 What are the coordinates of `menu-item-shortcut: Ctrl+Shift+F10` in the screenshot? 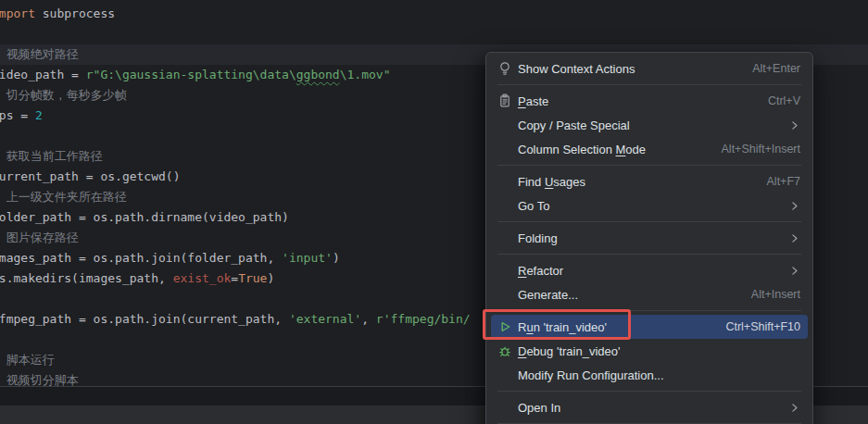 It's located at (763, 327).